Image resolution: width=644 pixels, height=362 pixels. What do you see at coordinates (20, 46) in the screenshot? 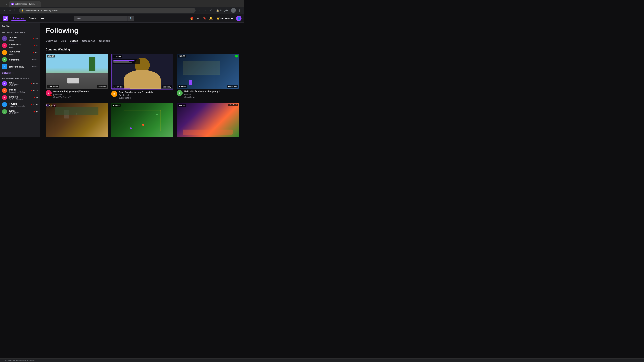
I see `channel-info-magic899tv: Magic899TV Music` at bounding box center [20, 46].